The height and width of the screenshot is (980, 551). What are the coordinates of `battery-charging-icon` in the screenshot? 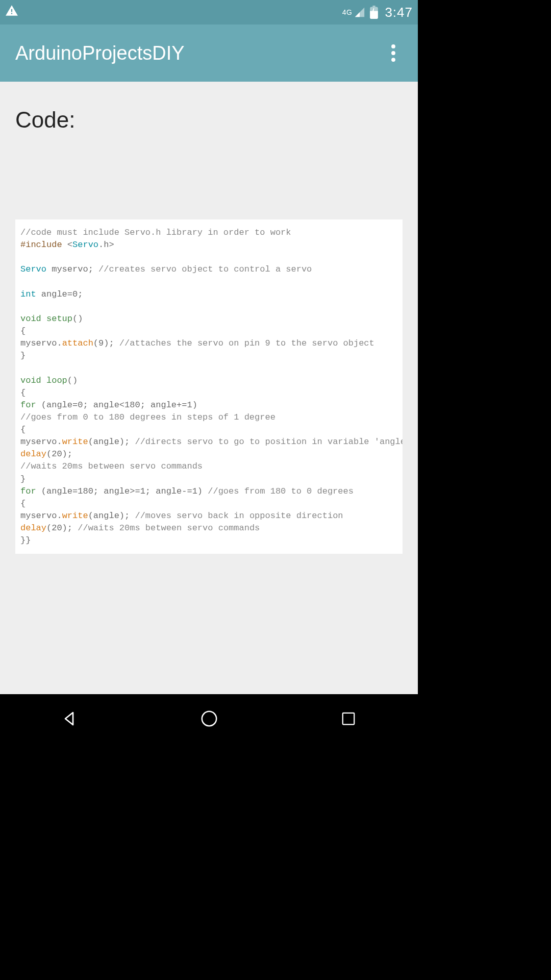 It's located at (374, 12).